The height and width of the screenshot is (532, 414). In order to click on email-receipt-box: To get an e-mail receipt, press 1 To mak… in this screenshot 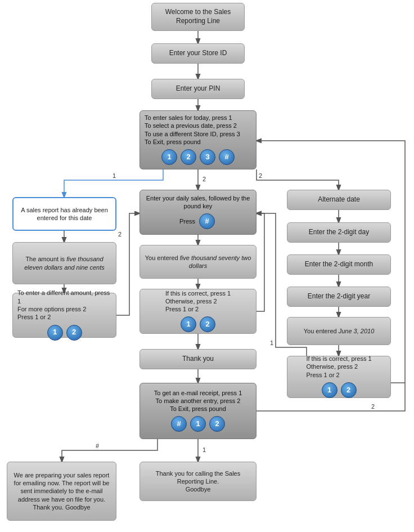, I will do `click(198, 411)`.